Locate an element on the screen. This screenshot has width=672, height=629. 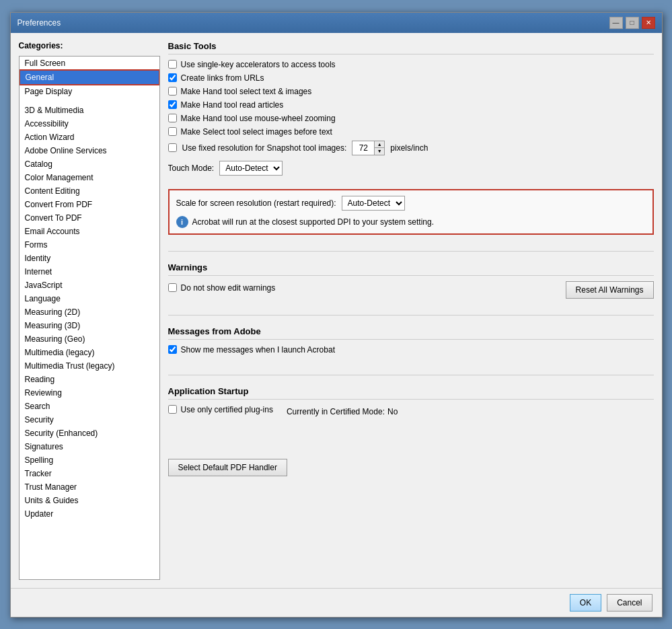
spin-up-button: ▲ is located at coordinates (379, 145).